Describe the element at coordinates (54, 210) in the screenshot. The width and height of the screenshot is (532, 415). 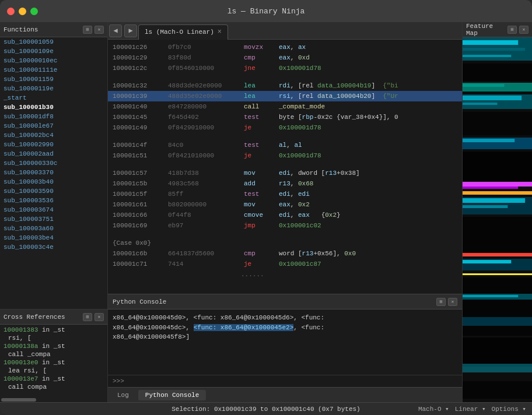
I see `func-item: sub_100003674` at that location.